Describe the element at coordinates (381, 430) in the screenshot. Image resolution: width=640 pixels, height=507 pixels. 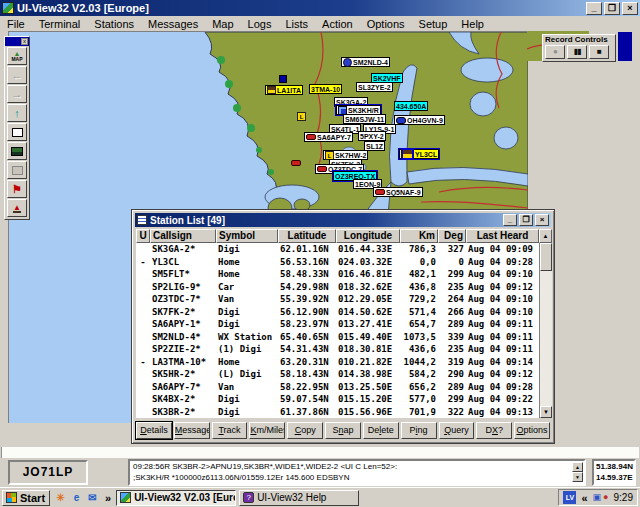
I see `delete-button: Delete` at that location.